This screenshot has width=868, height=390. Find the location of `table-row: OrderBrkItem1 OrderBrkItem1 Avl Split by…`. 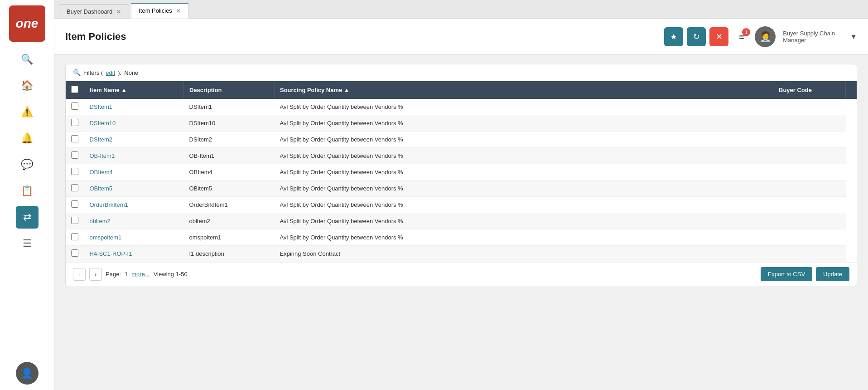

table-row: OrderBrkItem1 OrderBrkItem1 Avl Split by… is located at coordinates (461, 205).